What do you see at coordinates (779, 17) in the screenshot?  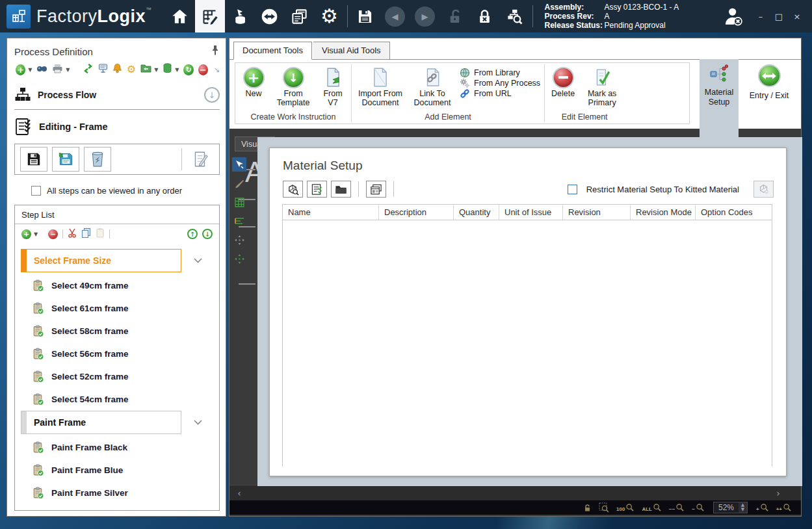 I see `maximize-button: □` at bounding box center [779, 17].